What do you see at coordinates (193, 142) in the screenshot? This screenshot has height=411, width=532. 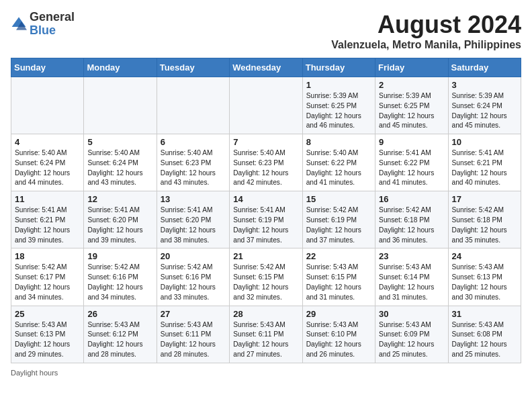 I see `day-number: 6` at bounding box center [193, 142].